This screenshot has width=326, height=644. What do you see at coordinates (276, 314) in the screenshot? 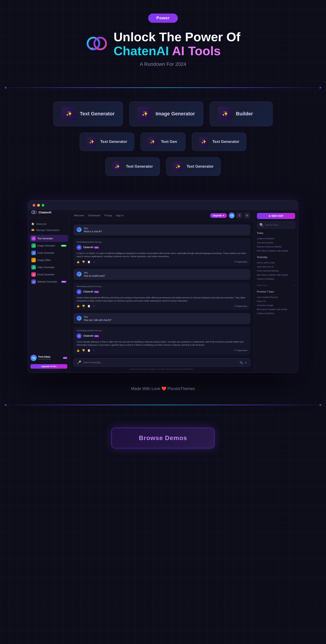
I see `history-item-chatenai-def3: ChatenAI Definition` at bounding box center [276, 314].